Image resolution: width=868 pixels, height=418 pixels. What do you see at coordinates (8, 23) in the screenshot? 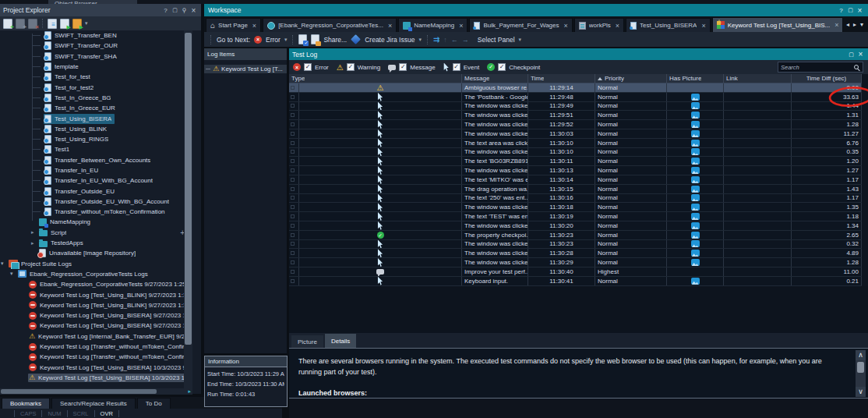
I see `add-new-item-button` at bounding box center [8, 23].